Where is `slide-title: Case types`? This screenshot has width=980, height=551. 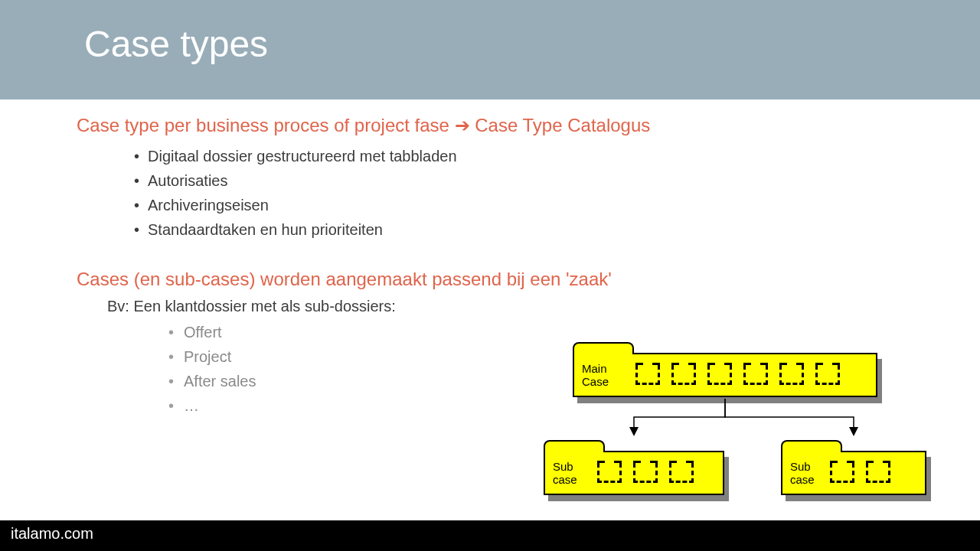 slide-title: Case types is located at coordinates (532, 44).